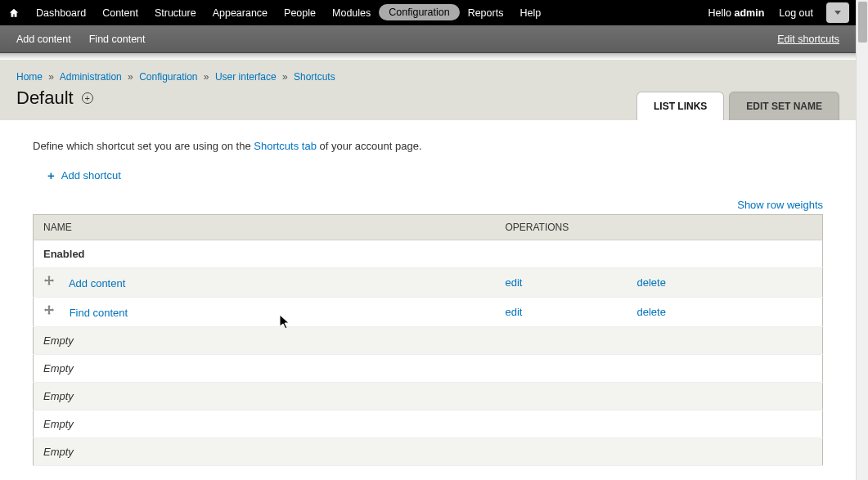  I want to click on add-shortcut-label: Add shortcut, so click(92, 175).